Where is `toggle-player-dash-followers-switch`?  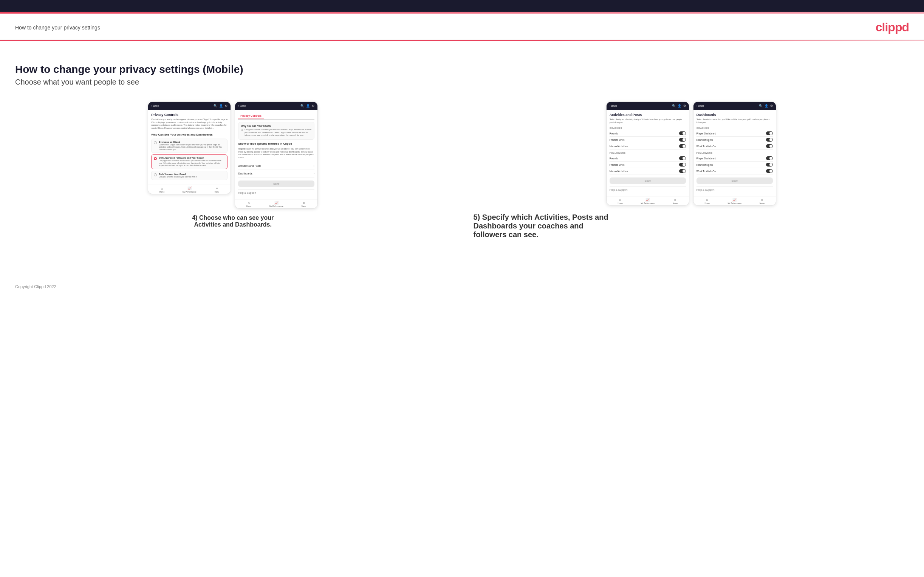
toggle-player-dash-followers-switch is located at coordinates (769, 158).